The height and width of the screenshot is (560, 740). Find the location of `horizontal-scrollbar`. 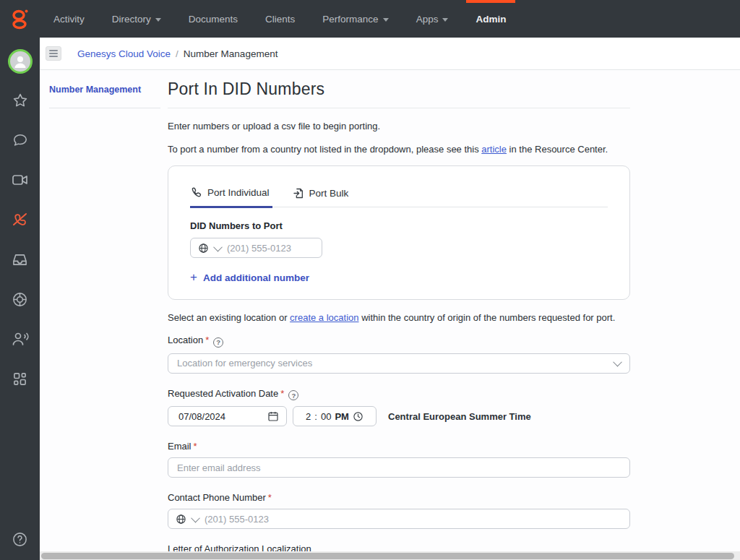

horizontal-scrollbar is located at coordinates (390, 556).